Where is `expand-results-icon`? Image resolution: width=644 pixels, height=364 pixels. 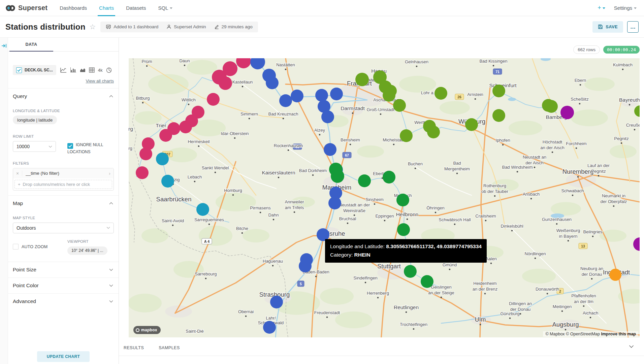 expand-results-icon is located at coordinates (631, 346).